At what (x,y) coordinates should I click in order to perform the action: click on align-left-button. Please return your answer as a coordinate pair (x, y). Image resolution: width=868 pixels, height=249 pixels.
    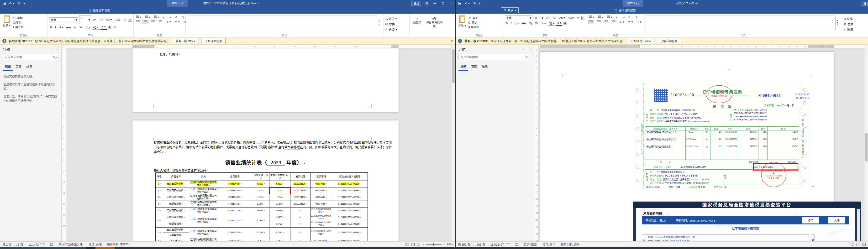
    Looking at the image, I should click on (138, 22).